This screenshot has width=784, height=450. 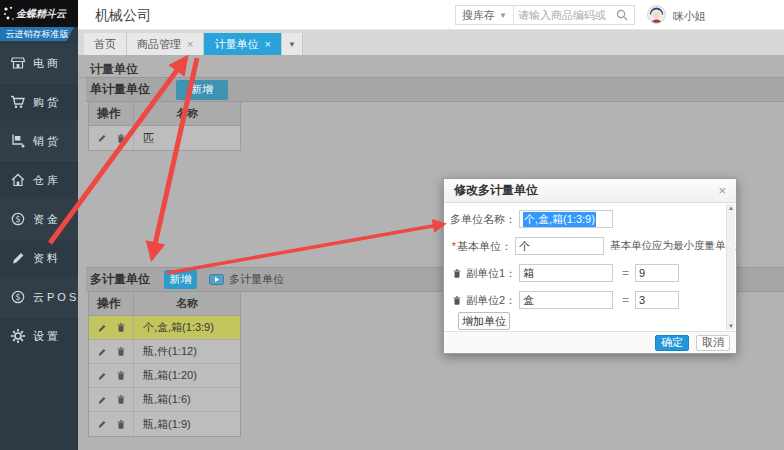 I want to click on multi-unit-table: 操作 名称 个,盒,箱(1:3:9)瓶,件(1:12)瓶,箱(1:20)瓶,箱(…, so click(x=164, y=364).